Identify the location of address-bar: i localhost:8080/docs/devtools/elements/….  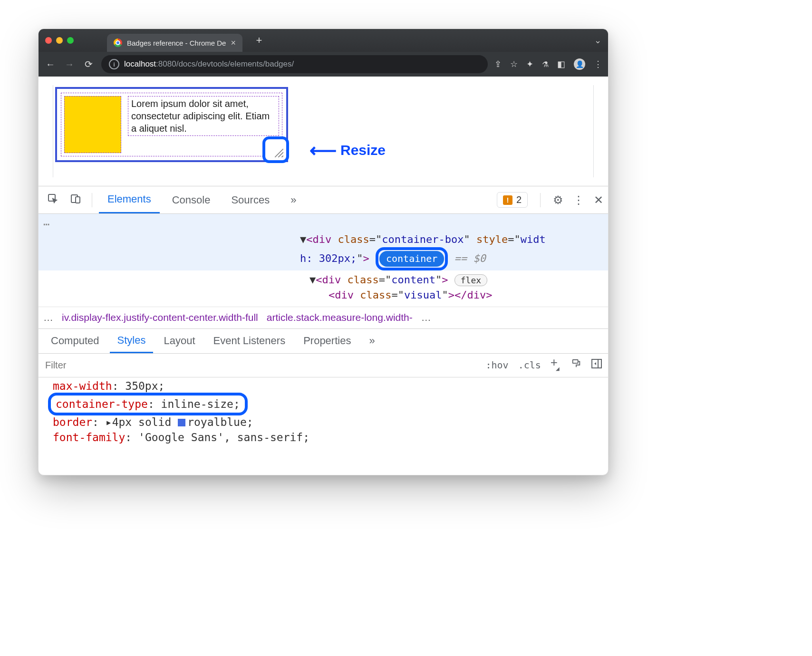
(295, 64).